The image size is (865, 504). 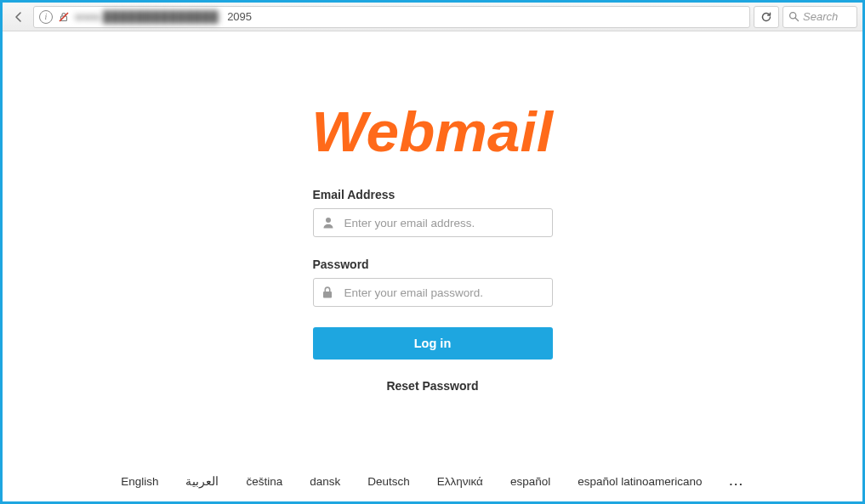 I want to click on user-icon, so click(x=328, y=223).